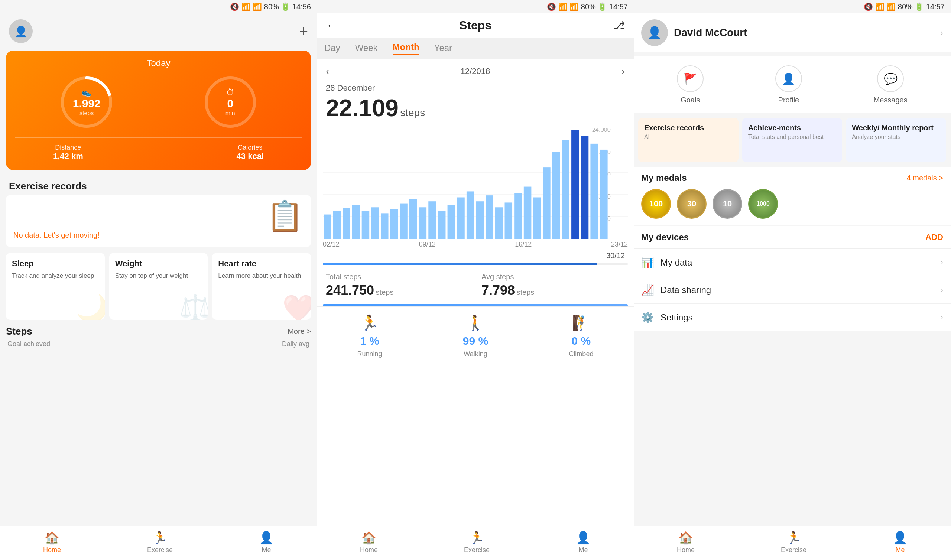 The width and height of the screenshot is (951, 560). Describe the element at coordinates (476, 543) in the screenshot. I see `bottom-nav-mid: 🏠 Home 🏃 Exercise 👤 Me` at that location.